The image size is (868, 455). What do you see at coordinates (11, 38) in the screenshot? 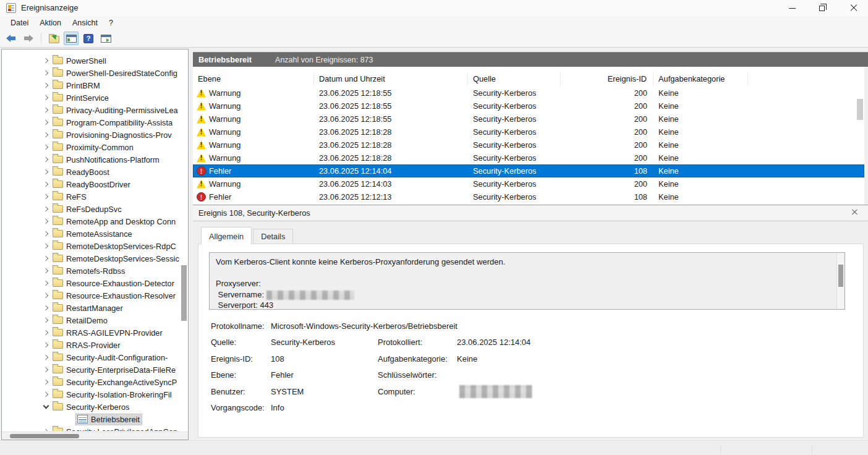
I see `back-button` at bounding box center [11, 38].